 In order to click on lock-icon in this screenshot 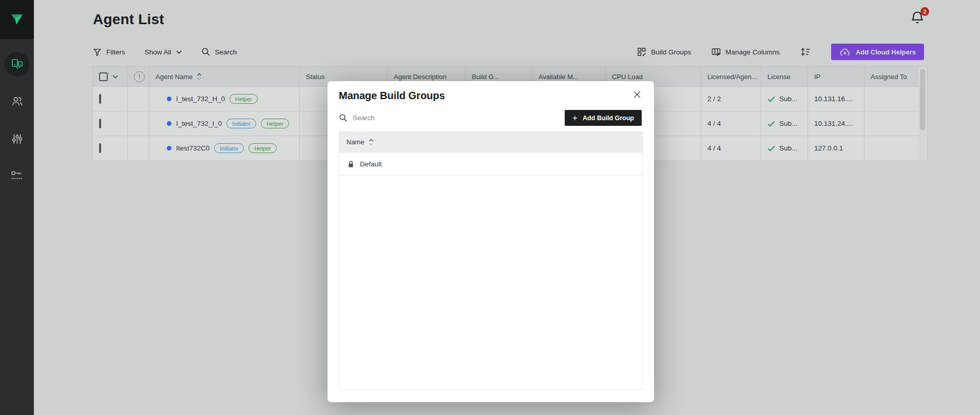, I will do `click(351, 164)`.